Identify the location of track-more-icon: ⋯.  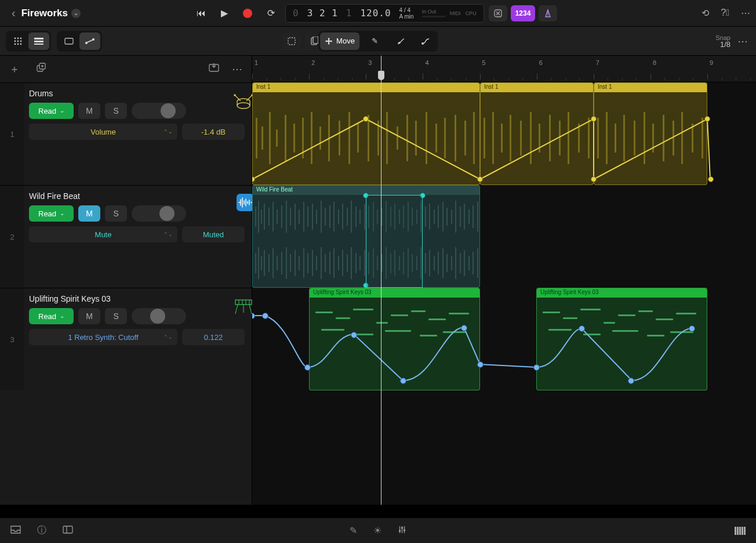
(237, 69).